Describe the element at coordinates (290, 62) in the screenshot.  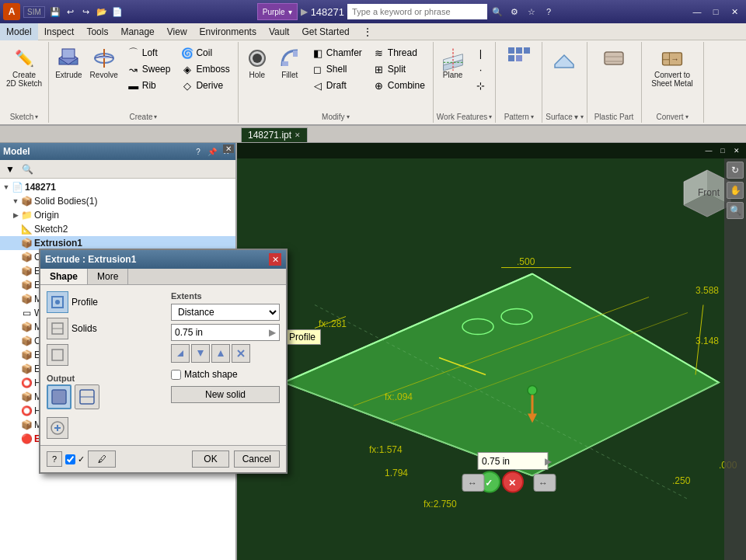
I see `fillet-button: Fillet` at that location.